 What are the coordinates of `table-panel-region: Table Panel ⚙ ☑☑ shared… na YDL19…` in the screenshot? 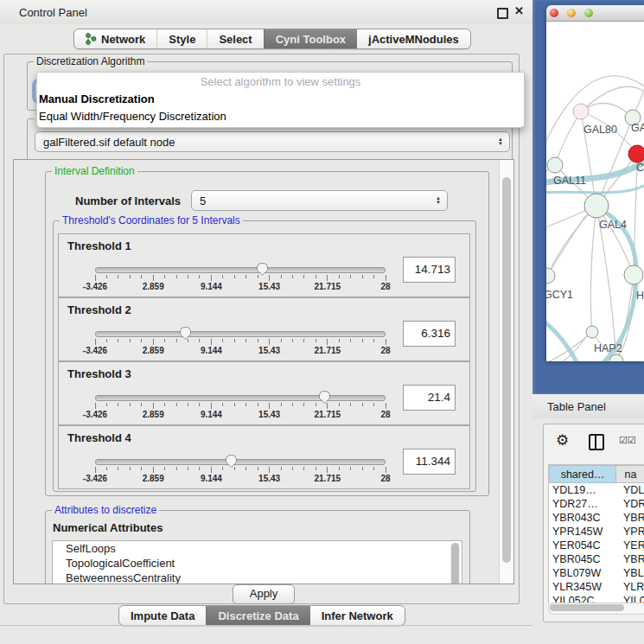 It's located at (588, 519).